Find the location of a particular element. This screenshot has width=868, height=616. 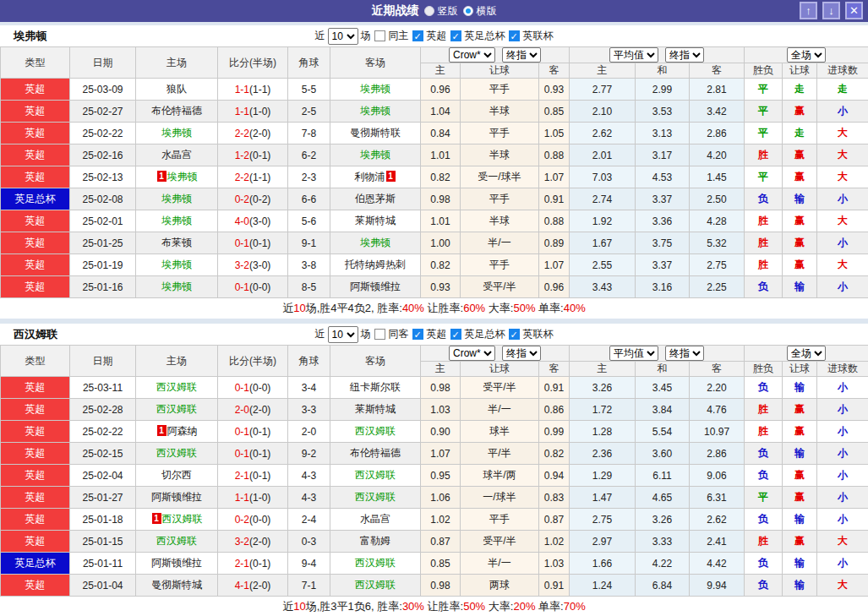

home-team: 1埃弗顿 is located at coordinates (177, 177).